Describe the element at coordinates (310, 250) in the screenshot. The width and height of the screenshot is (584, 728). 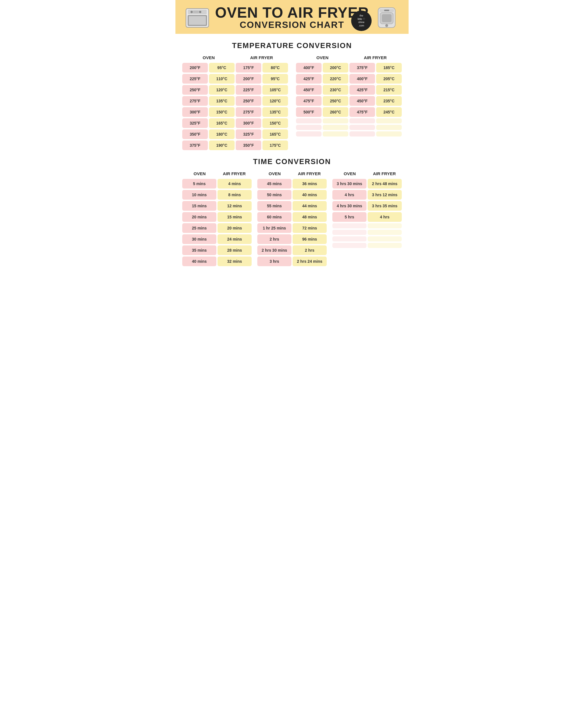
I see `time-cell: 2 hrs` at that location.